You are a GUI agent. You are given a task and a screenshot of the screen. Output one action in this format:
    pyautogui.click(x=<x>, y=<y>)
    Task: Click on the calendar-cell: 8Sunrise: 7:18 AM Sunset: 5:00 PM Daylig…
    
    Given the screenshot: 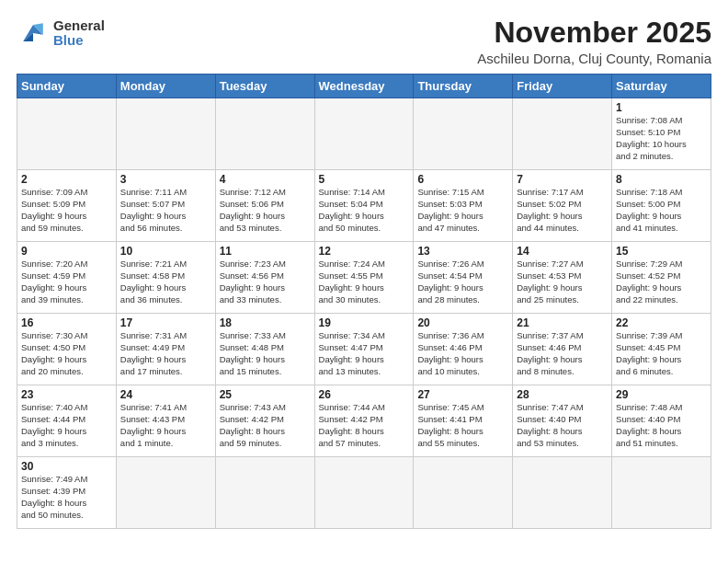 What is the action you would take?
    pyautogui.click(x=662, y=206)
    